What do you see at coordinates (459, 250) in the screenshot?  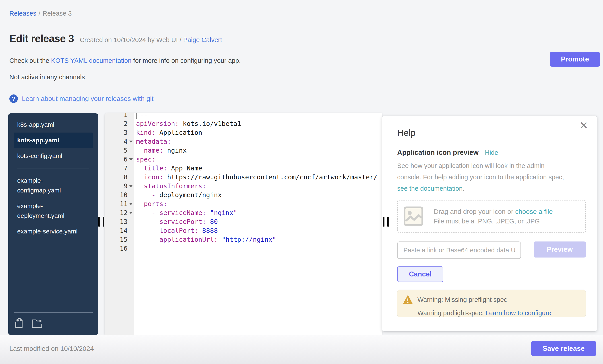 I see `icon-url-input` at bounding box center [459, 250].